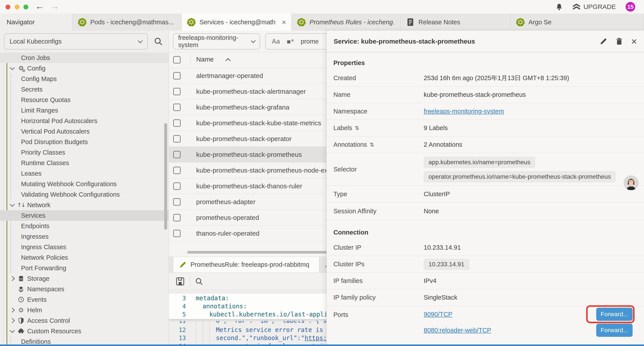 The image size is (644, 346). What do you see at coordinates (576, 7) in the screenshot?
I see `upgrade-chevrons-icon` at bounding box center [576, 7].